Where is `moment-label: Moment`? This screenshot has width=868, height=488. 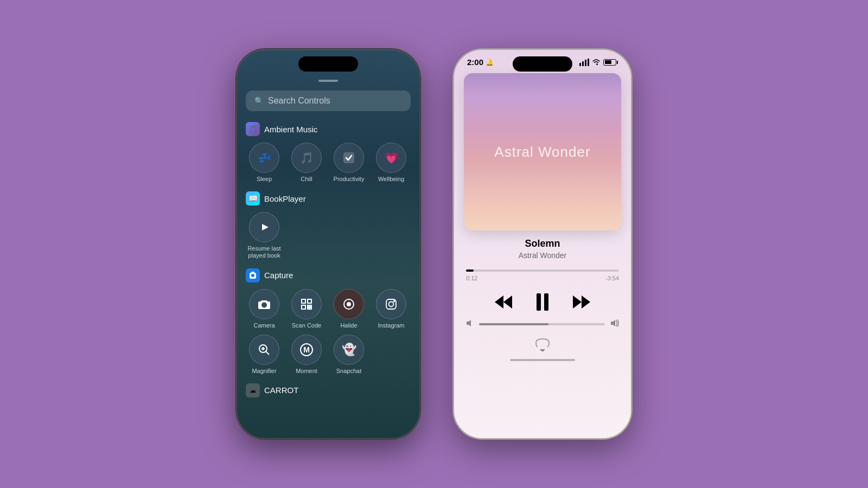
moment-label: Moment is located at coordinates (307, 371).